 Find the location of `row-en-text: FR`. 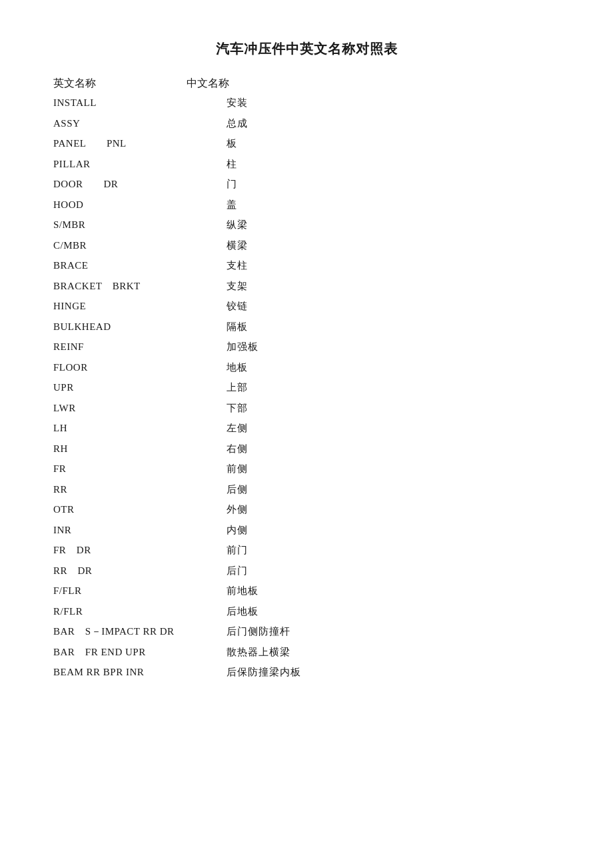

row-en-text: FR is located at coordinates (140, 469).